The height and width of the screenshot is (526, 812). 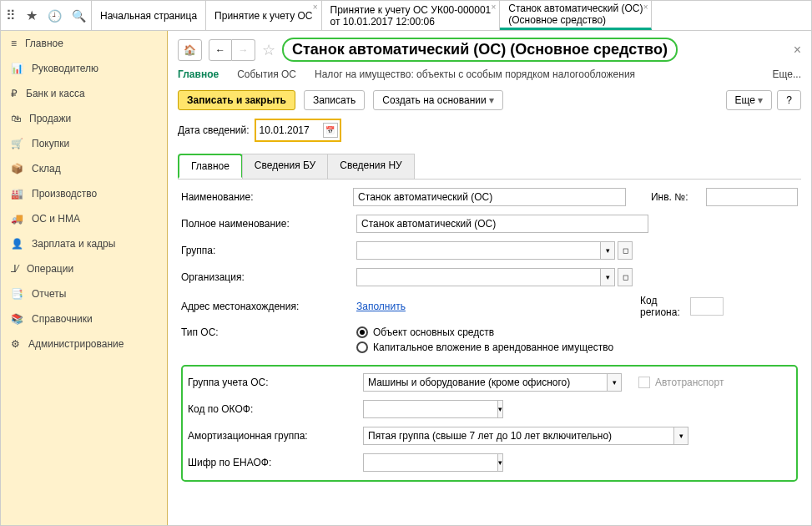 What do you see at coordinates (17, 219) in the screenshot?
I see `truck-icon: 🚚` at bounding box center [17, 219].